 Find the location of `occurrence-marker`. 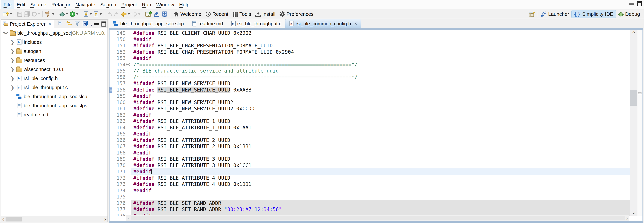

occurrence-marker is located at coordinates (640, 93).